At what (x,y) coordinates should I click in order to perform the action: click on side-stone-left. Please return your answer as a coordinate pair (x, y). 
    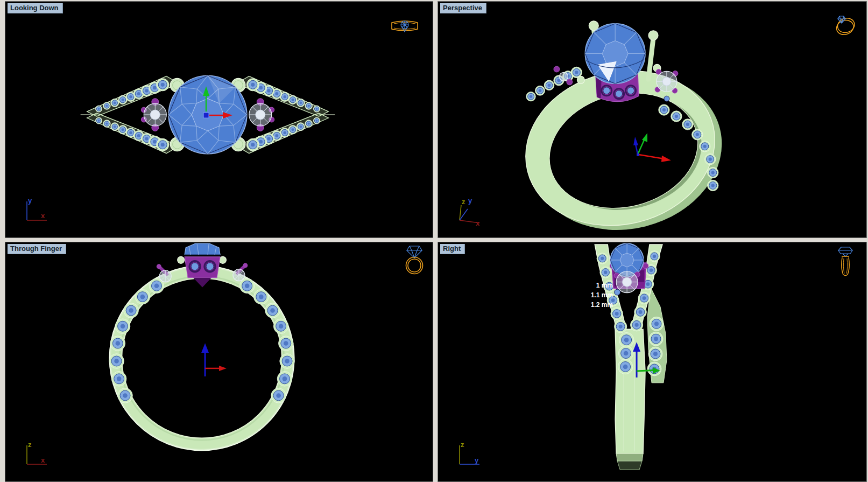
    Looking at the image, I should click on (154, 115).